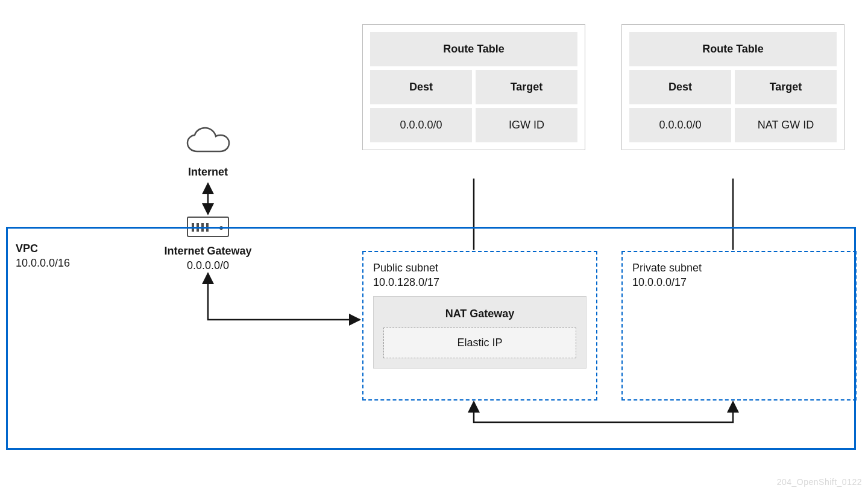 The width and height of the screenshot is (868, 494). Describe the element at coordinates (43, 249) in the screenshot. I see `vpc-title: VPC` at that location.